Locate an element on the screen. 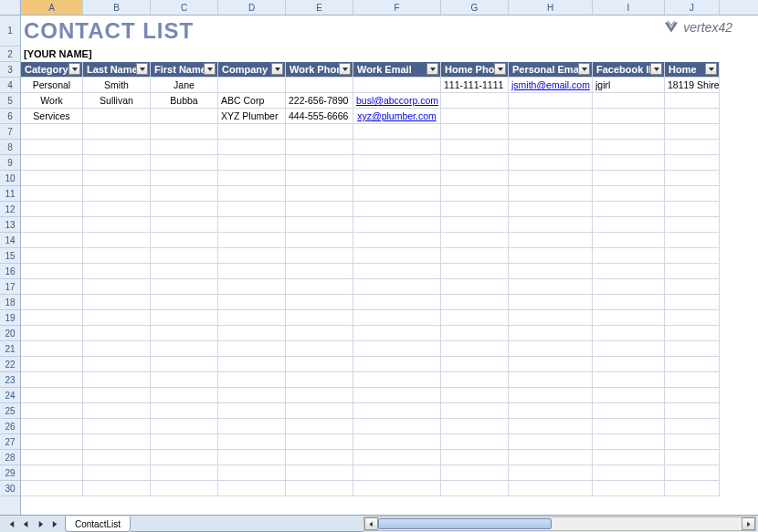  row-header-15: 15 is located at coordinates (10, 256).